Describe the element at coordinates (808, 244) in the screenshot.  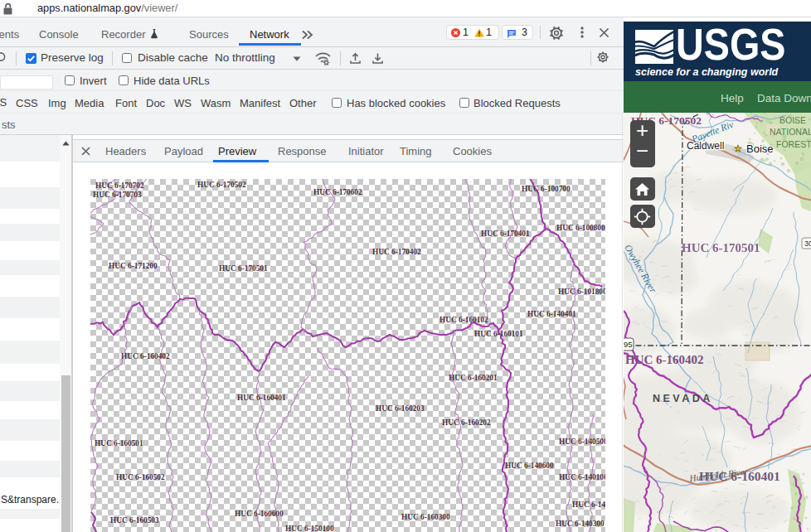
I see `svg-text: 30` at that location.